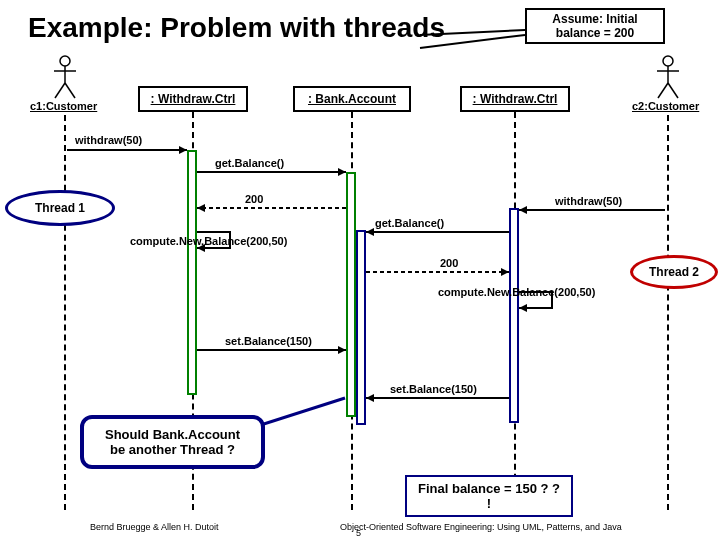 The height and width of the screenshot is (540, 720). What do you see at coordinates (250, 163) in the screenshot?
I see `msg-getbalance-left: get.Balance()` at bounding box center [250, 163].